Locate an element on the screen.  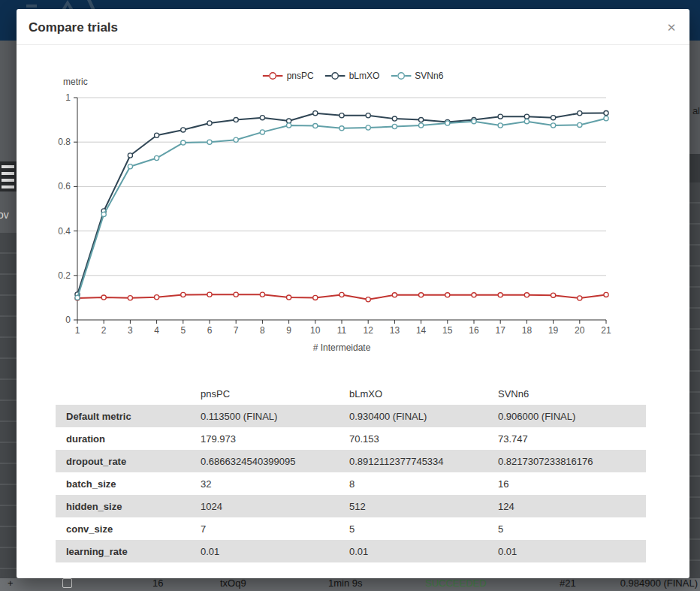
row-label: Default metric is located at coordinates (123, 416).